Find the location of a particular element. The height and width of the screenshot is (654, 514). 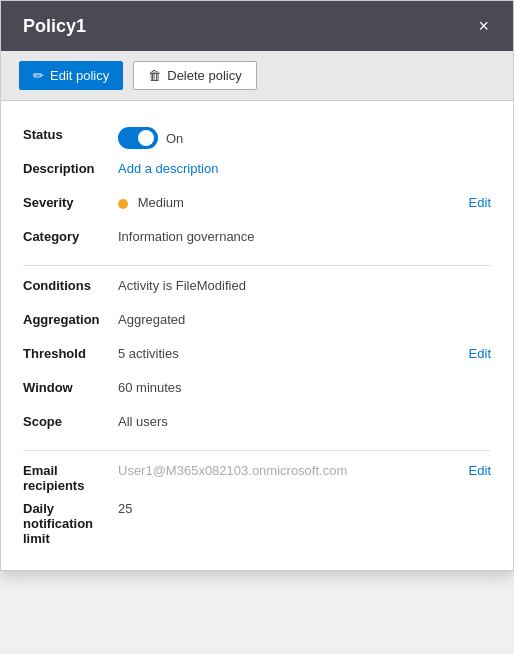

window-value: 60 minutes is located at coordinates (304, 386).